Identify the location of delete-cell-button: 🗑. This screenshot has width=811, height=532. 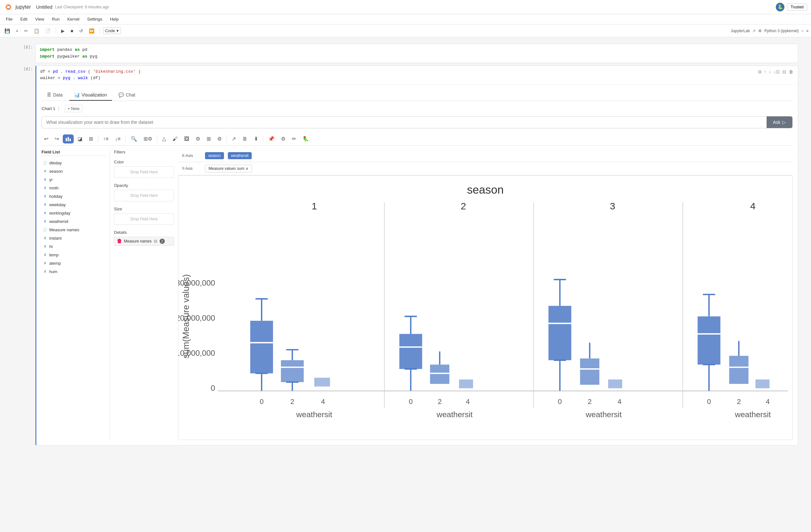
(791, 72).